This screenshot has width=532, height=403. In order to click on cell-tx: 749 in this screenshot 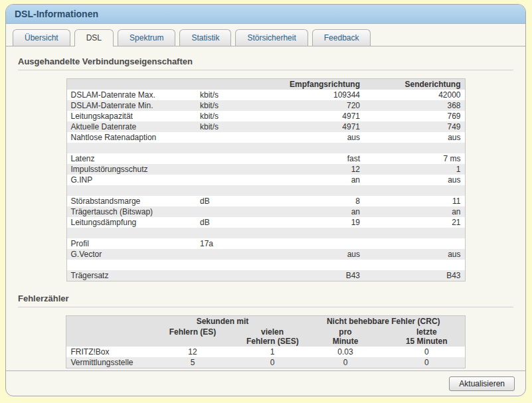, I will do `click(414, 127)`.